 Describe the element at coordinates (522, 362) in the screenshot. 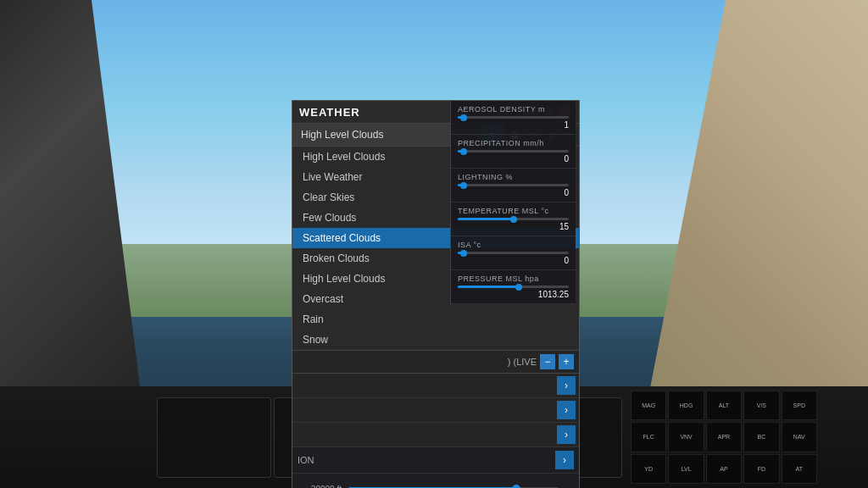

I see `live-label: ) (LIVE` at that location.